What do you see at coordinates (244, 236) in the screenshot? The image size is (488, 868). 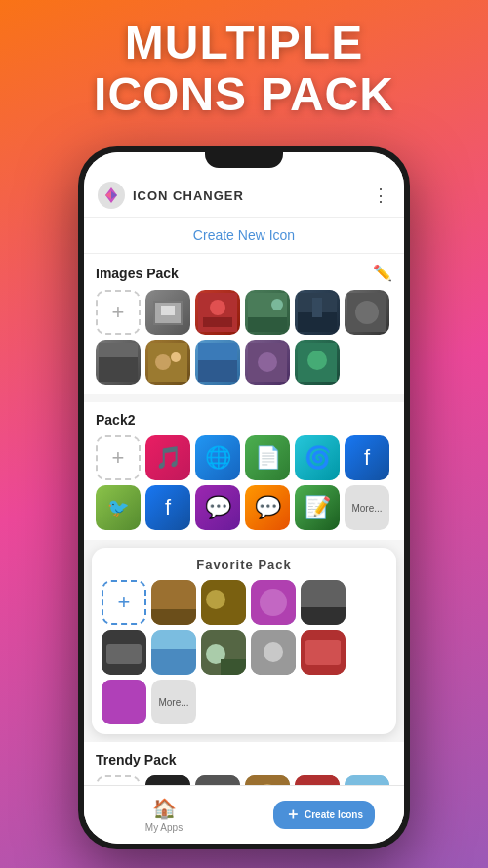 I see `create-new-icon-bar: Create New Icon` at bounding box center [244, 236].